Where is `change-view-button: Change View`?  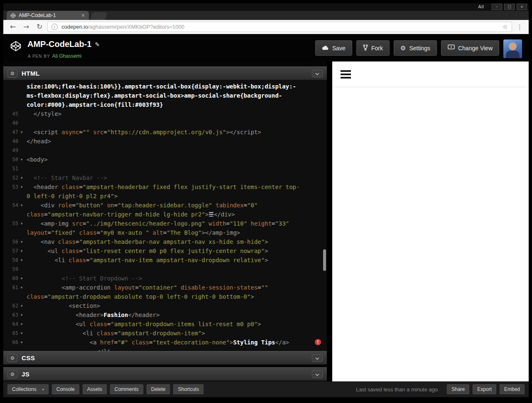
change-view-button: Change View is located at coordinates (470, 48).